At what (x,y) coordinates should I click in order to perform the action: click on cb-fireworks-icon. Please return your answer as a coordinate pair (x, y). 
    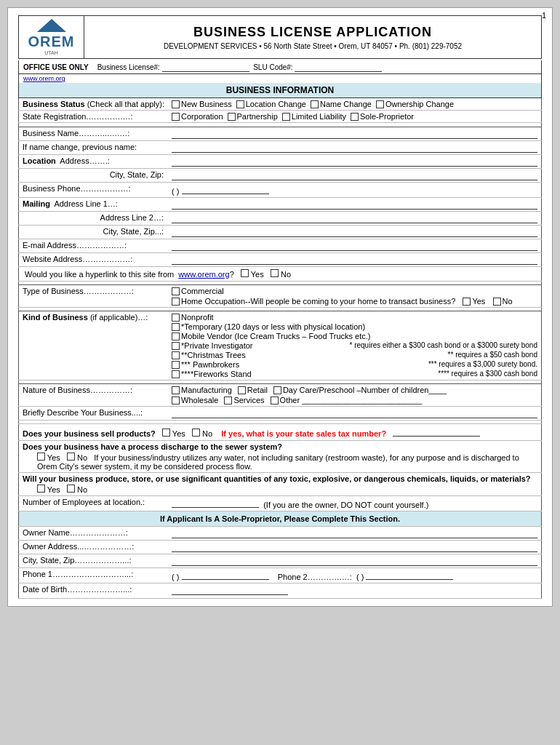
    Looking at the image, I should click on (176, 374).